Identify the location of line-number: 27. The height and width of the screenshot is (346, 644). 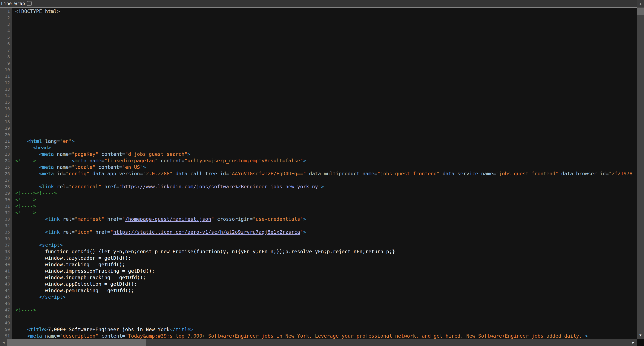
(6, 180).